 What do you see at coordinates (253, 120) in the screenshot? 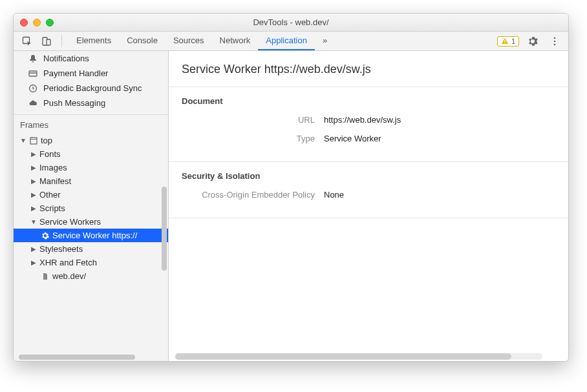
I see `url-label: URL` at bounding box center [253, 120].